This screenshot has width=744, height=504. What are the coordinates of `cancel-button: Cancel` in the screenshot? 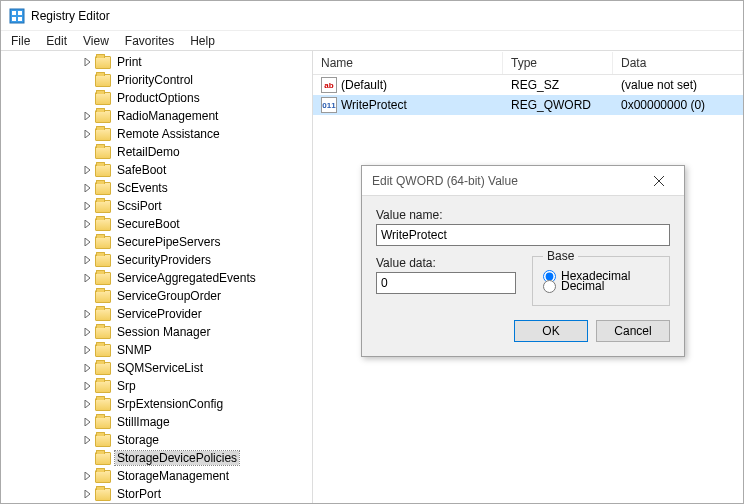 It's located at (633, 331).